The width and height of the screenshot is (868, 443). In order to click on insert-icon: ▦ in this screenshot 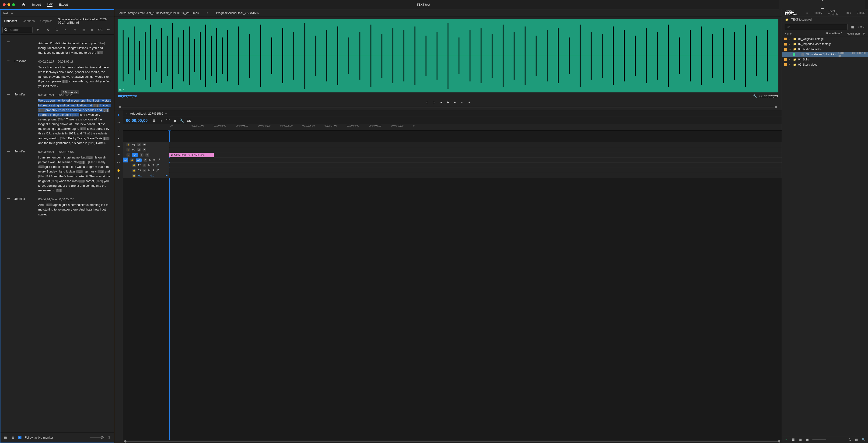, I will do `click(84, 30)`.